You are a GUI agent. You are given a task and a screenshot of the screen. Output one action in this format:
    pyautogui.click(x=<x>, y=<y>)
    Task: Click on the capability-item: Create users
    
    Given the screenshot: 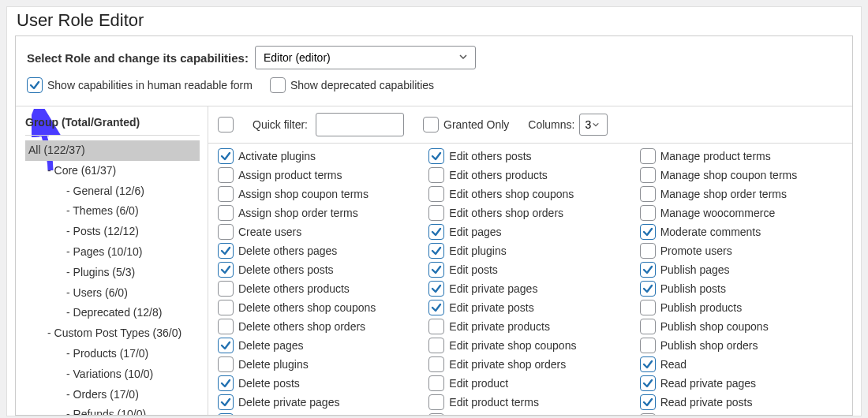 What is the action you would take?
    pyautogui.click(x=319, y=232)
    